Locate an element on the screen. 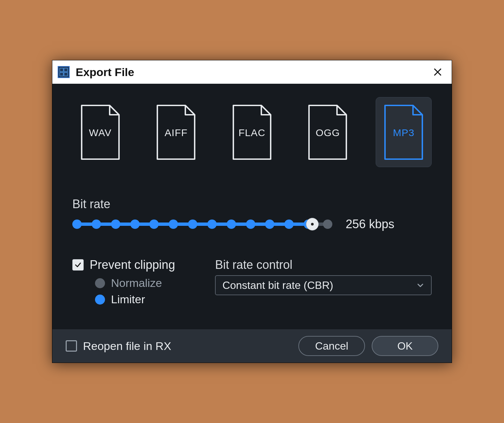 The image size is (504, 423). format-tile-aiff: AIFF is located at coordinates (176, 132).